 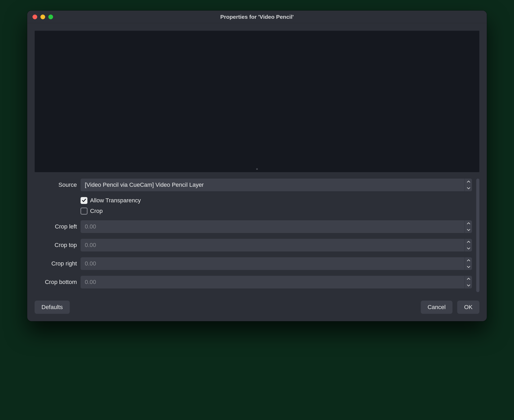 I want to click on source-select-toggle, so click(x=468, y=185).